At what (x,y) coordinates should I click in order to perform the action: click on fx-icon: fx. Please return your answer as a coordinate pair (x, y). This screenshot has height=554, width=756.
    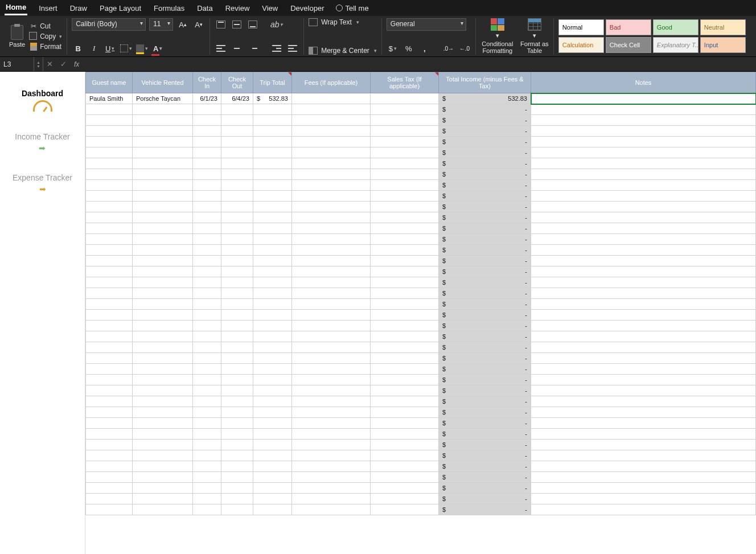
    Looking at the image, I should click on (76, 64).